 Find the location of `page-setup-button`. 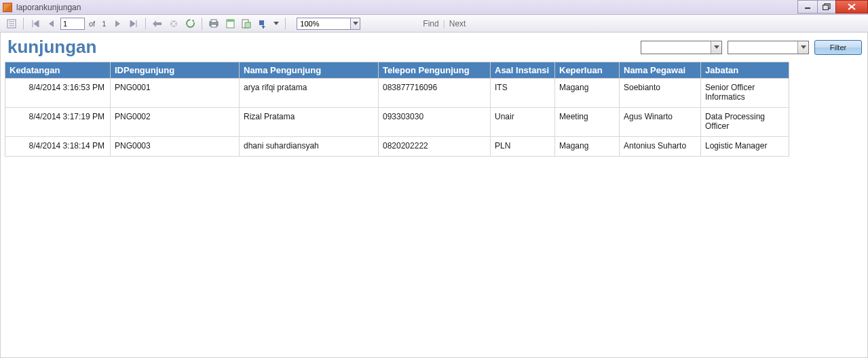

page-setup-button is located at coordinates (246, 24).